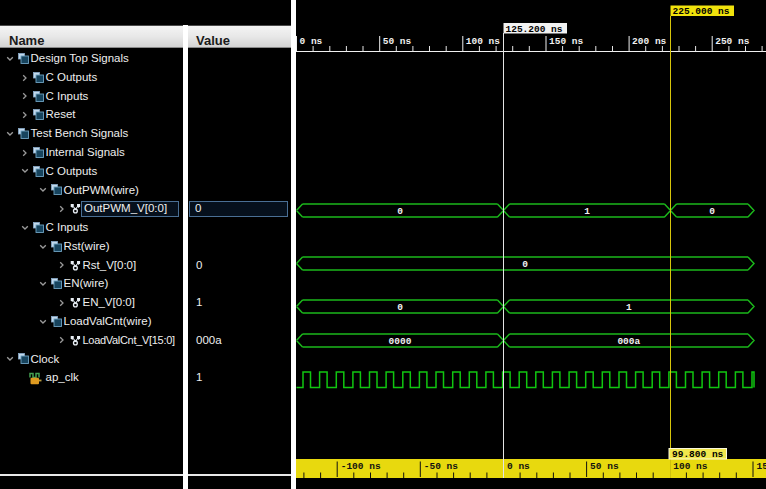  What do you see at coordinates (534, 30) in the screenshot?
I see `svg-text: 125.200 ns` at bounding box center [534, 30].